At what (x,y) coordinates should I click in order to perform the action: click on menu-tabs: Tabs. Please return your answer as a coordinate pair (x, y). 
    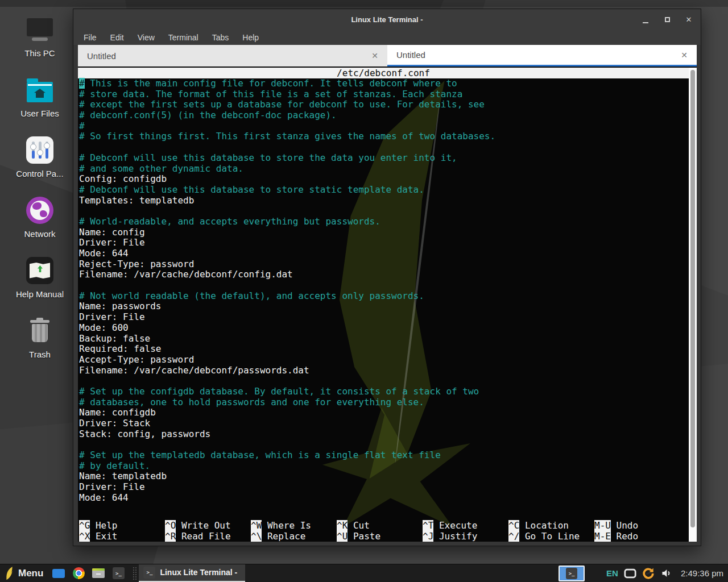
    Looking at the image, I should click on (221, 38).